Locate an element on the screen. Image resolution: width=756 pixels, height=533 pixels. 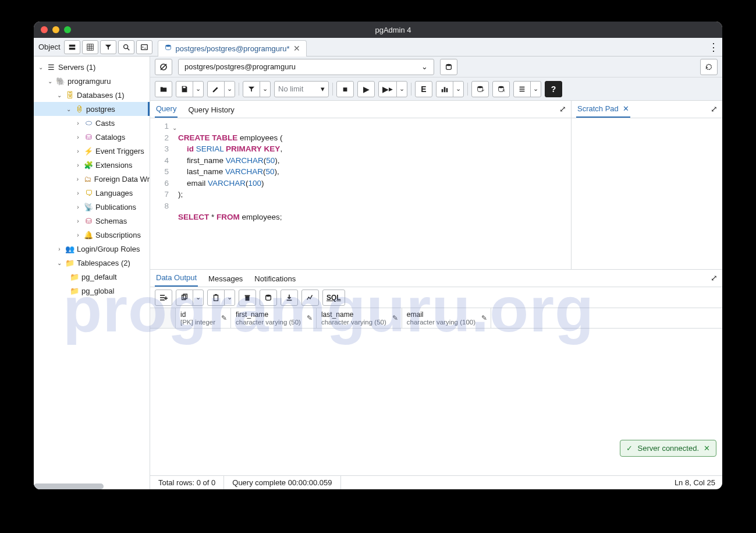
explain-dropdown: ⌄ is located at coordinates (459, 89).